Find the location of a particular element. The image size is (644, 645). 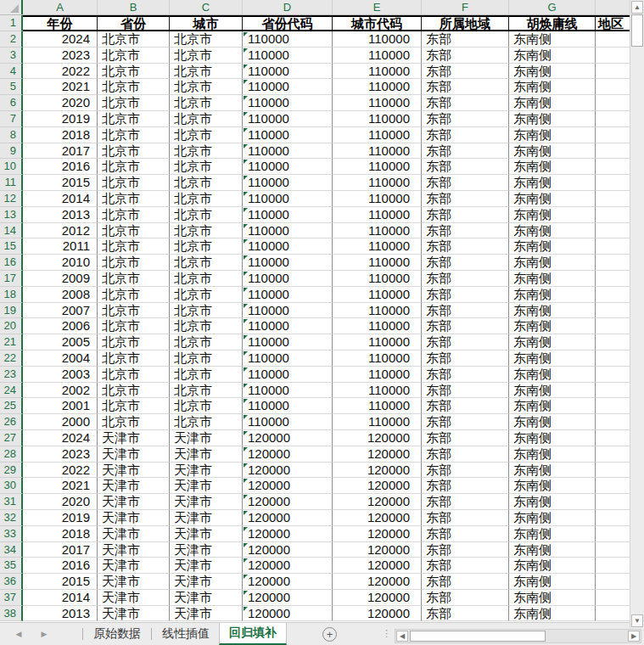

row-number: 10 is located at coordinates (12, 166).